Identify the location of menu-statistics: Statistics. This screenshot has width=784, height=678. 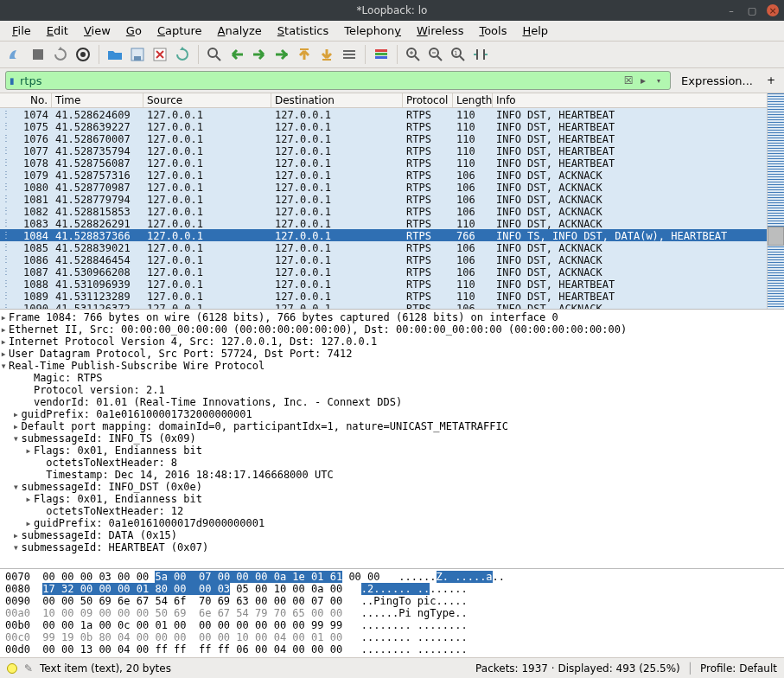
(303, 31).